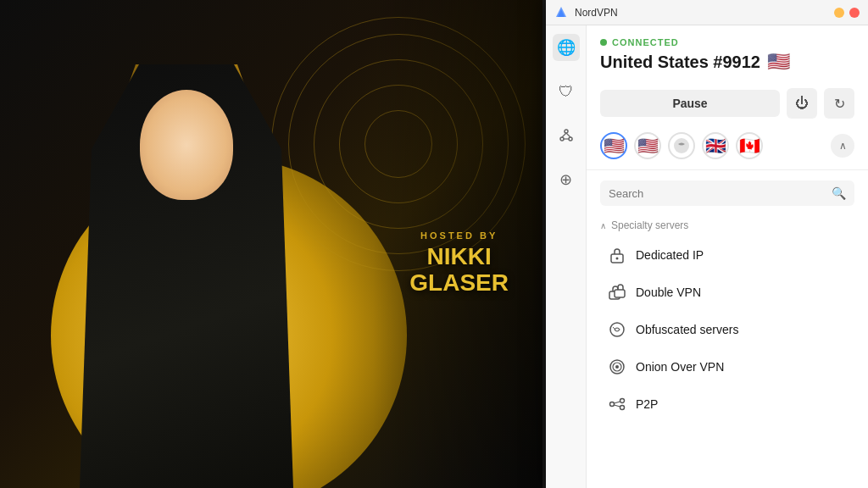 The width and height of the screenshot is (868, 488). I want to click on connection-status-text: CONNECTED, so click(646, 42).